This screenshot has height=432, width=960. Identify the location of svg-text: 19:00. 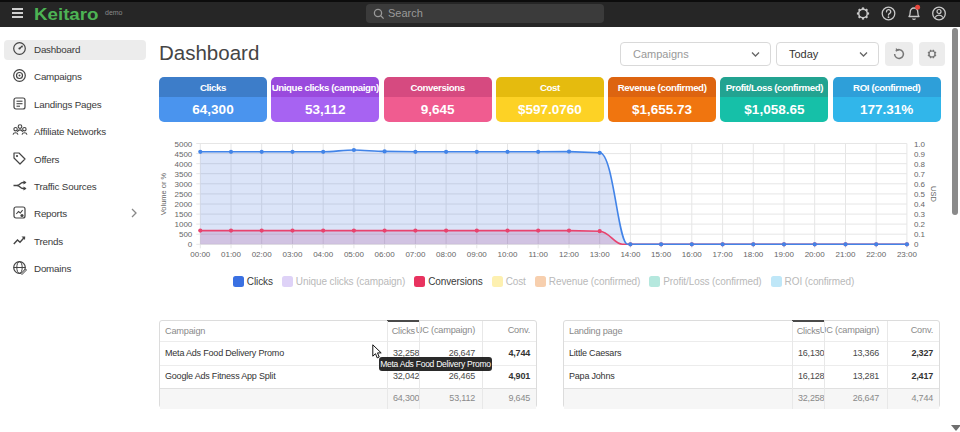
(784, 254).